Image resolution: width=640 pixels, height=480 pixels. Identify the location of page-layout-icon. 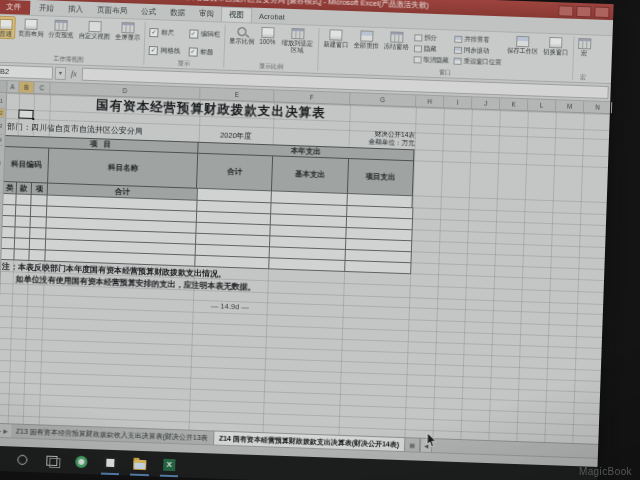
(30, 24).